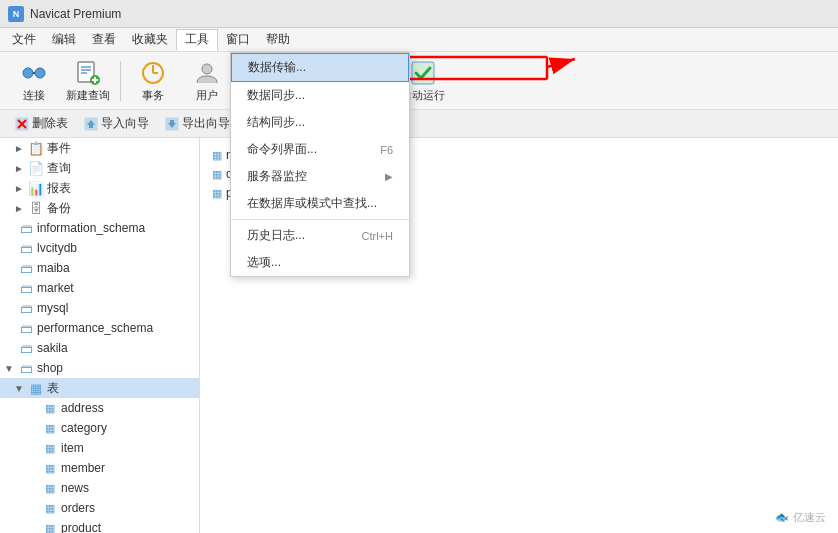 The image size is (838, 533). Describe the element at coordinates (26, 268) in the screenshot. I see `maiba-icon: 🗃` at that location.